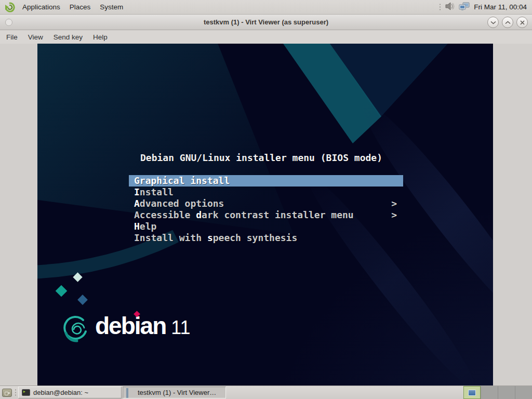 The image size is (532, 399). I want to click on label-hotkey: I, so click(137, 192).